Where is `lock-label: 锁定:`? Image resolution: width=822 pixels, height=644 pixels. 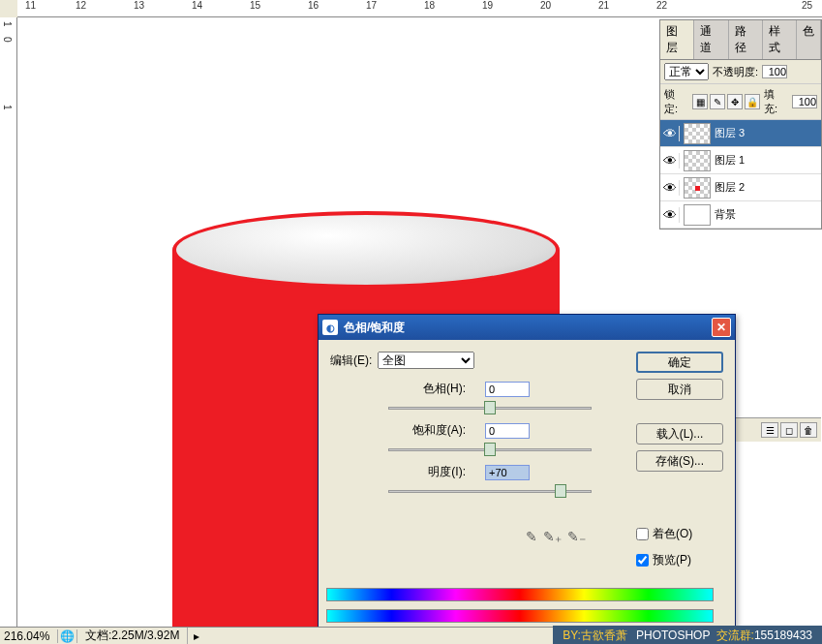 lock-label: 锁定: is located at coordinates (676, 102).